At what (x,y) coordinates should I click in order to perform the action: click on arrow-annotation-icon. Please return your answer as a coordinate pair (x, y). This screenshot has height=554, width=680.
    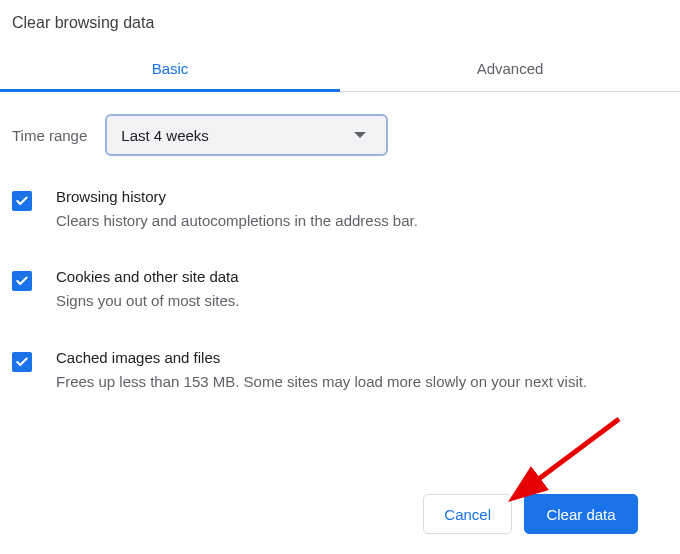
    Looking at the image, I should click on (564, 459).